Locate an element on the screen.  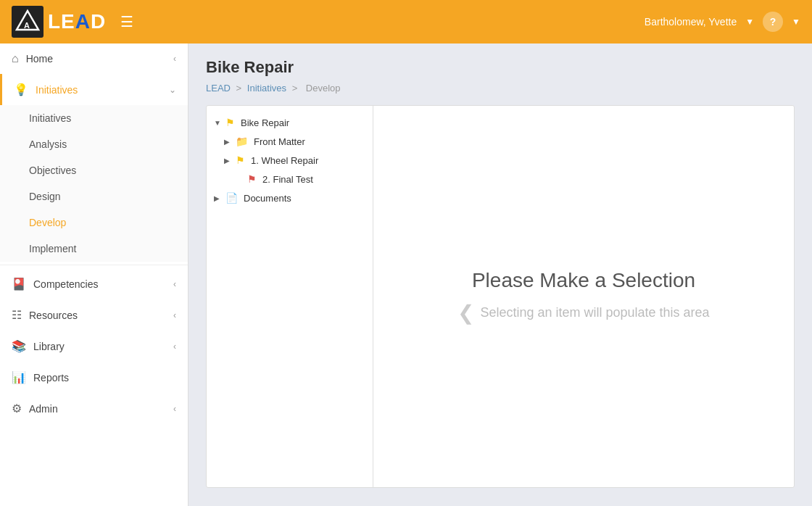
tree-item-documents: ▶ 📄 Documents is located at coordinates (290, 198).